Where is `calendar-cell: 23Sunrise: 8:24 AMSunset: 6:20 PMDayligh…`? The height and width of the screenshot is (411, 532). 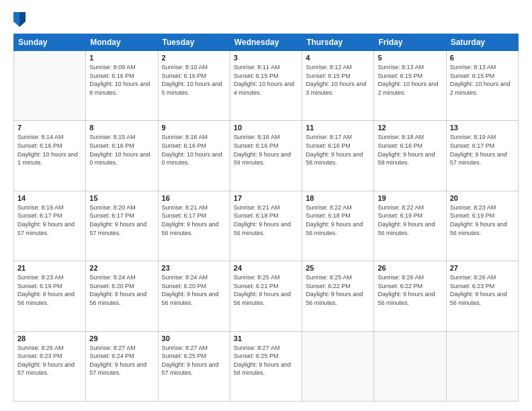
calendar-cell: 23Sunrise: 8:24 AMSunset: 6:20 PMDayligh… is located at coordinates (193, 296).